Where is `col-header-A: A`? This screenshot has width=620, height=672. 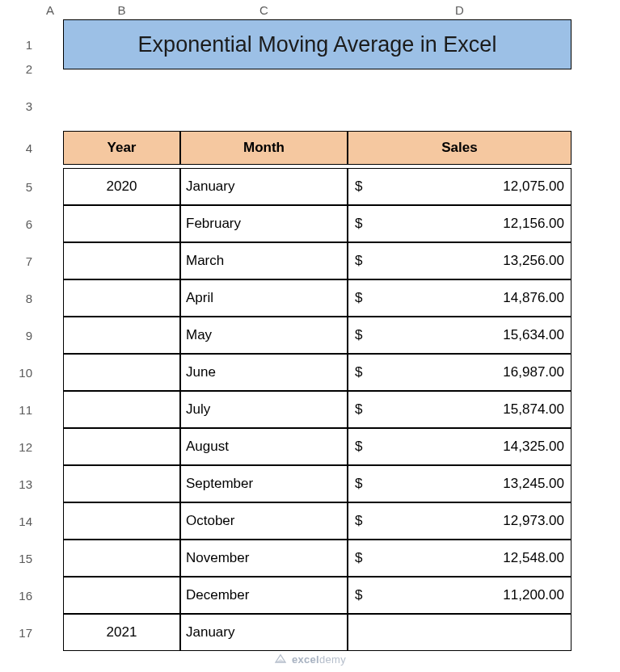 col-header-A: A is located at coordinates (50, 10).